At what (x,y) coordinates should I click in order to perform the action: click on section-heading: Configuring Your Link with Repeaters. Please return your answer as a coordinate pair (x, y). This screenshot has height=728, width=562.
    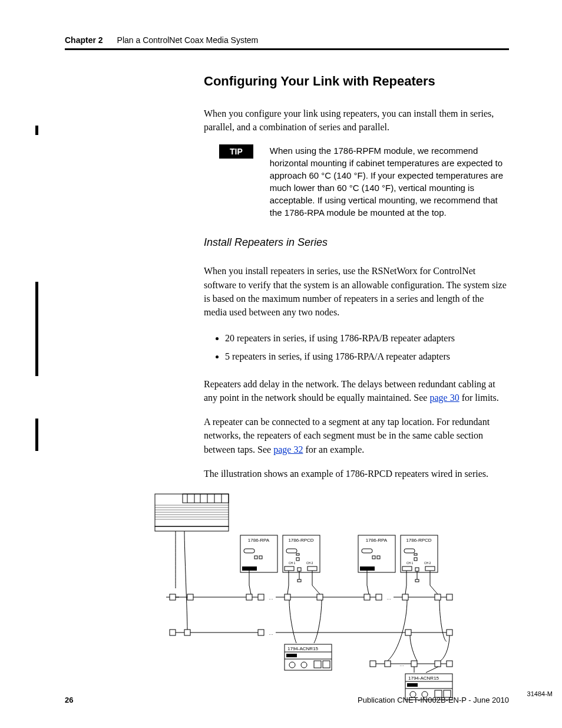
    Looking at the image, I should click on (356, 81).